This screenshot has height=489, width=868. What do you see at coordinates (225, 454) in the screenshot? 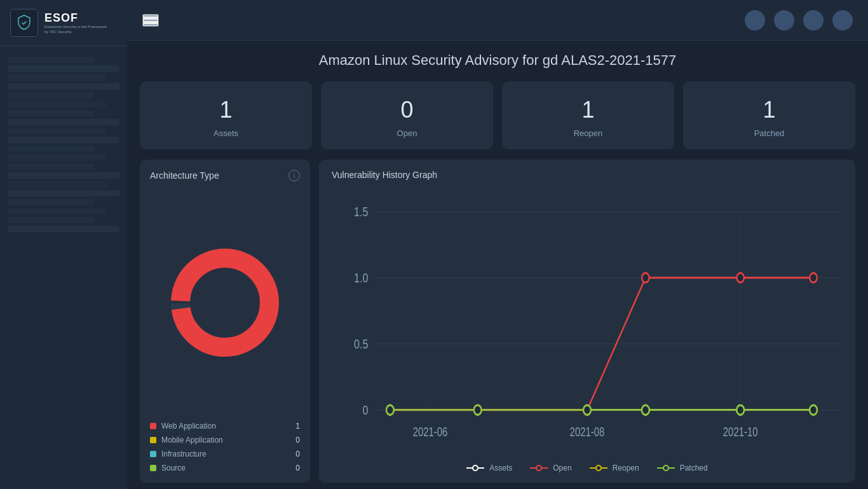
I see `legend-item-infra: Infrastructure 0` at bounding box center [225, 454].